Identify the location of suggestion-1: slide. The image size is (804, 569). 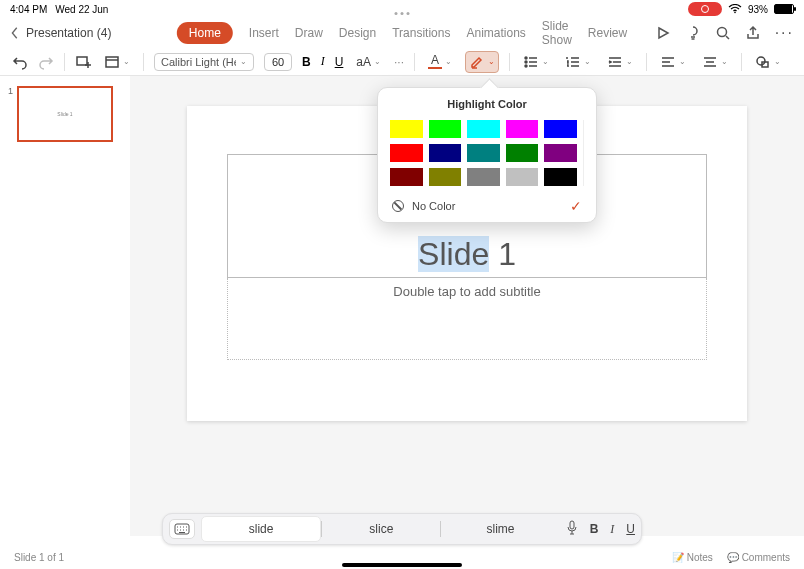
(261, 529).